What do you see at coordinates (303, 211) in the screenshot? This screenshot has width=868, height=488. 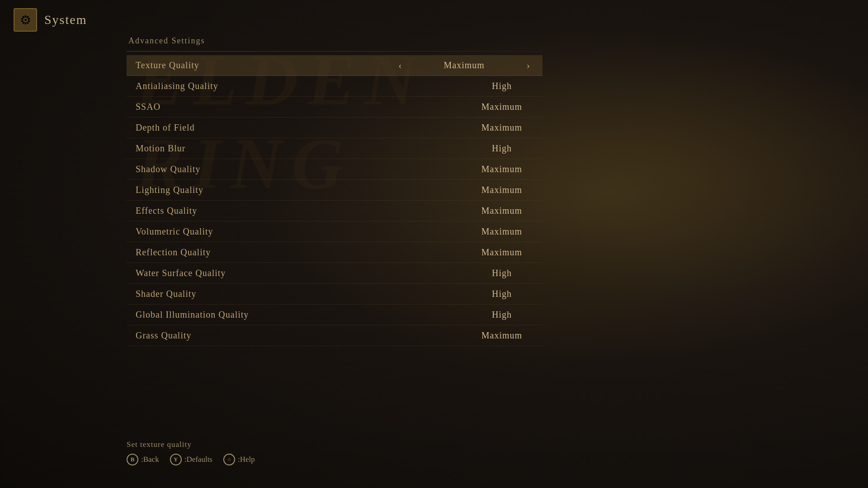 I see `setting-label: Effects Quality` at bounding box center [303, 211].